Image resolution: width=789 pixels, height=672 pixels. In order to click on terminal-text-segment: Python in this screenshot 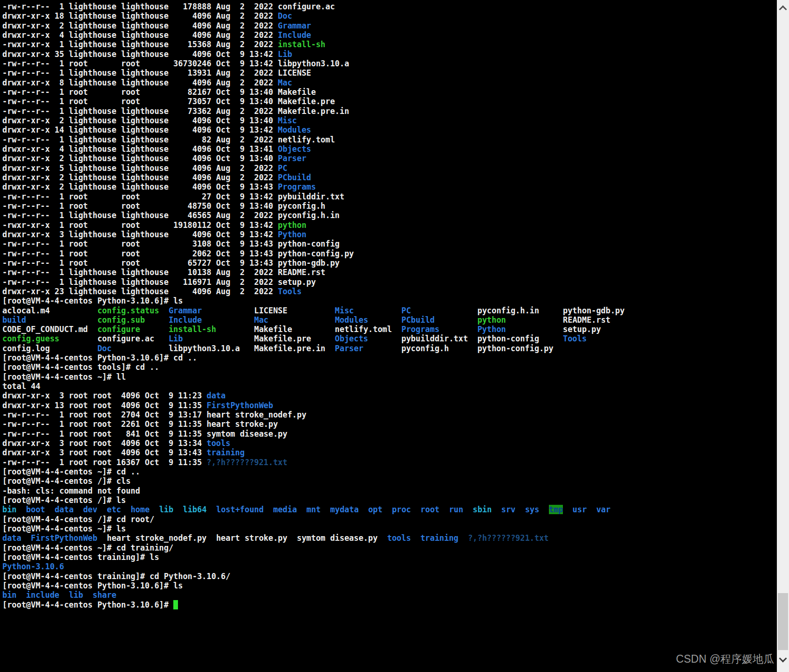, I will do `click(292, 234)`.